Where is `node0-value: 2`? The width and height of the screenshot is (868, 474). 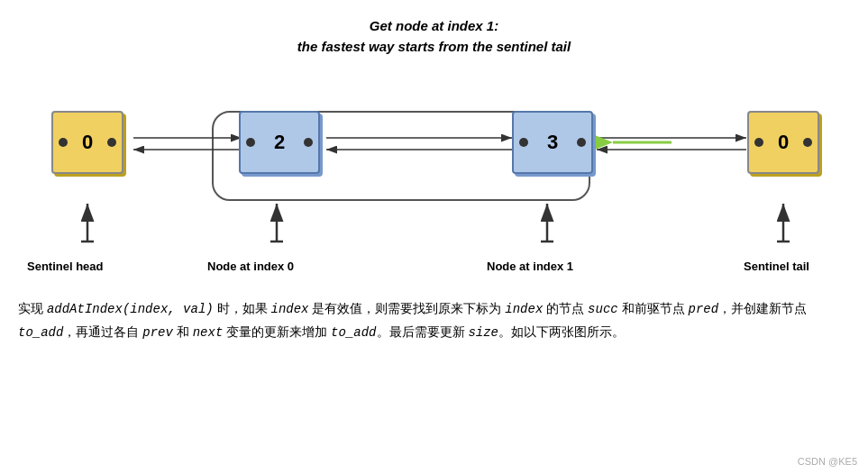 node0-value: 2 is located at coordinates (279, 142).